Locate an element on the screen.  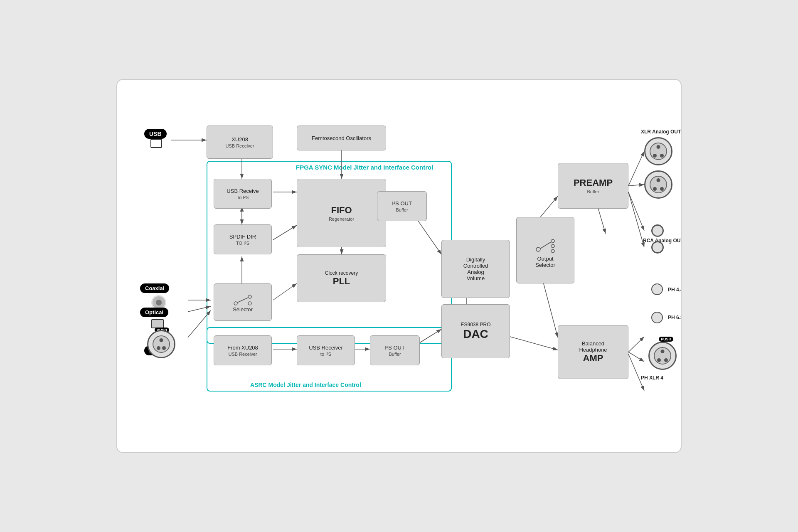
dcav-block: Digitally Controlled Analog Volume is located at coordinates (475, 269).